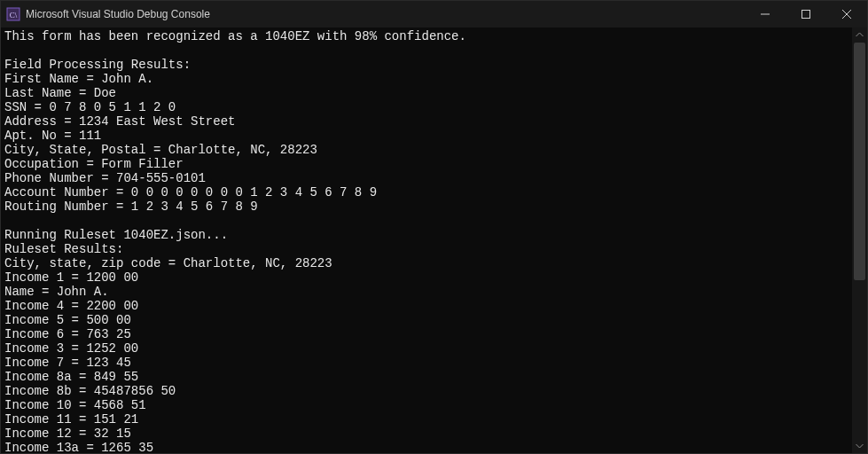 The width and height of the screenshot is (868, 454). I want to click on console-line: First Name = John A., so click(426, 79).